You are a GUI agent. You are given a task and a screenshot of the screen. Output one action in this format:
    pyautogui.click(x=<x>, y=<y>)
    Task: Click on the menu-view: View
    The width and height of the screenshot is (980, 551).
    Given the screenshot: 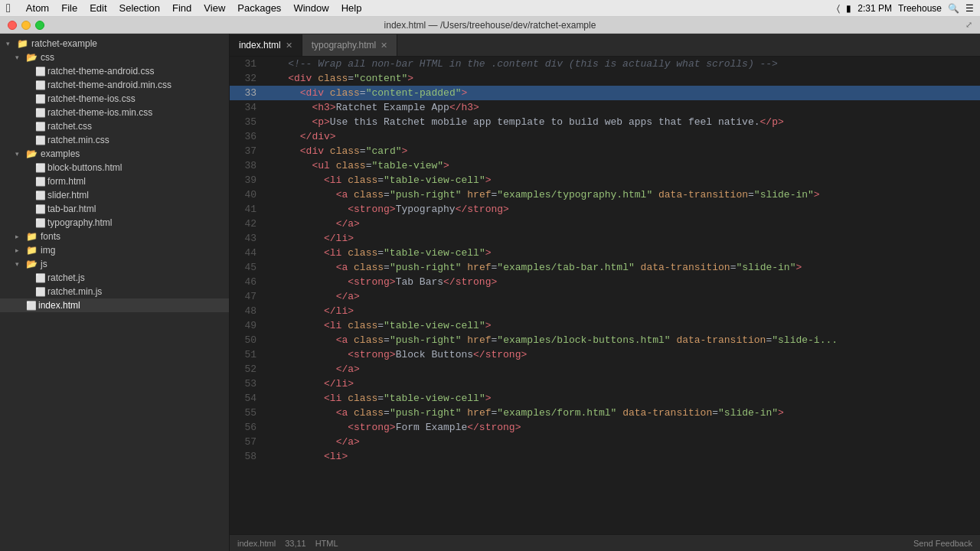 What is the action you would take?
    pyautogui.click(x=214, y=8)
    